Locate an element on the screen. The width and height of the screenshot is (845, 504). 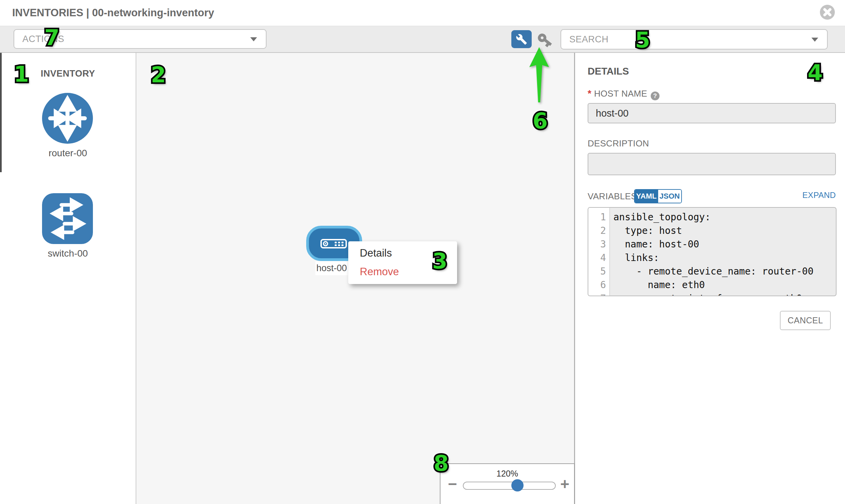
host-name-label: HOST NAME is located at coordinates (620, 93).